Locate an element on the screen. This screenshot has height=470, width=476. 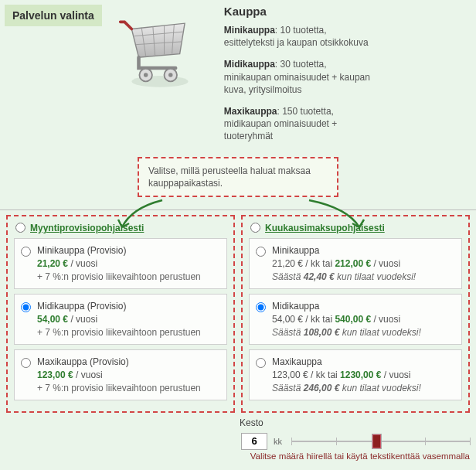
product-title: Kauppa is located at coordinates (348, 11).